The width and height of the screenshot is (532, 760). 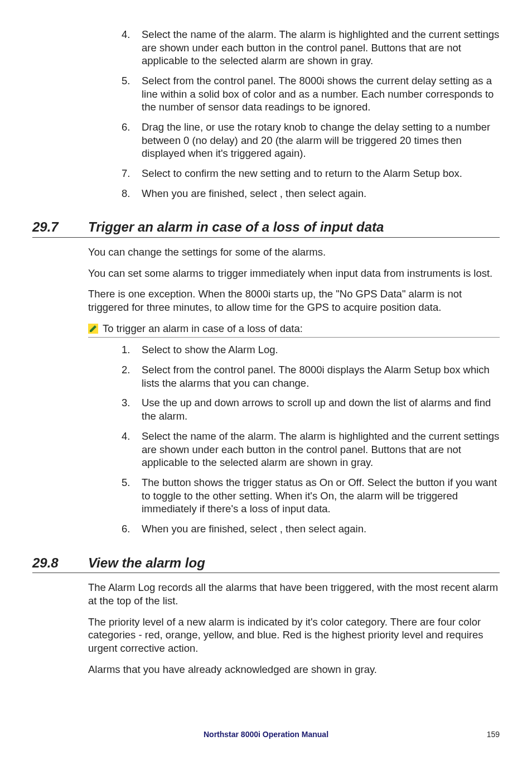 What do you see at coordinates (60, 564) in the screenshot?
I see `section-number: 29.8` at bounding box center [60, 564].